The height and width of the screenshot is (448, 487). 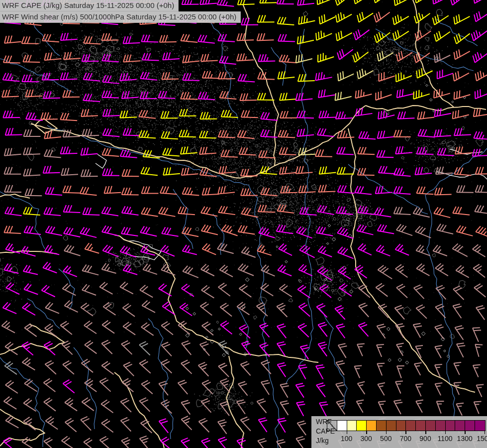 What do you see at coordinates (366, 439) in the screenshot?
I see `legend-tick-label: 300` at bounding box center [366, 439].